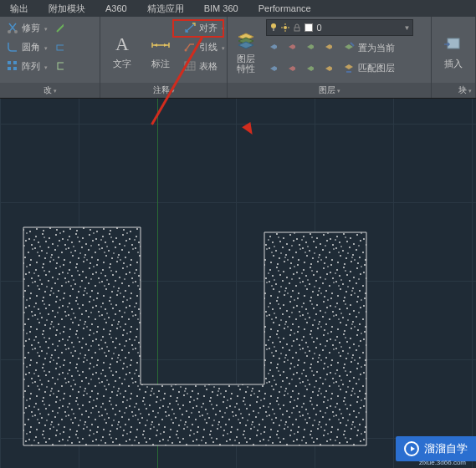 The height and width of the screenshot is (468, 476). Describe the element at coordinates (368, 68) in the screenshot. I see `match-layer-button: 匹配图层` at that location.